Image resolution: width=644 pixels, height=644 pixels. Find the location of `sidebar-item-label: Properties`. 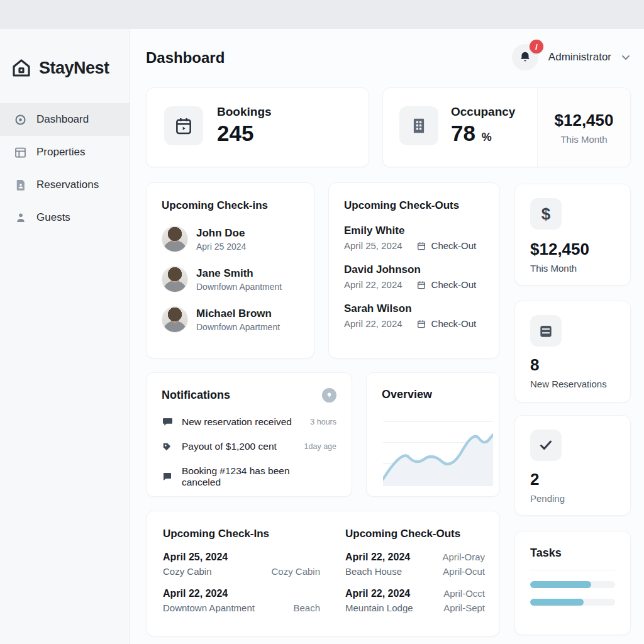

sidebar-item-label: Properties is located at coordinates (60, 152).